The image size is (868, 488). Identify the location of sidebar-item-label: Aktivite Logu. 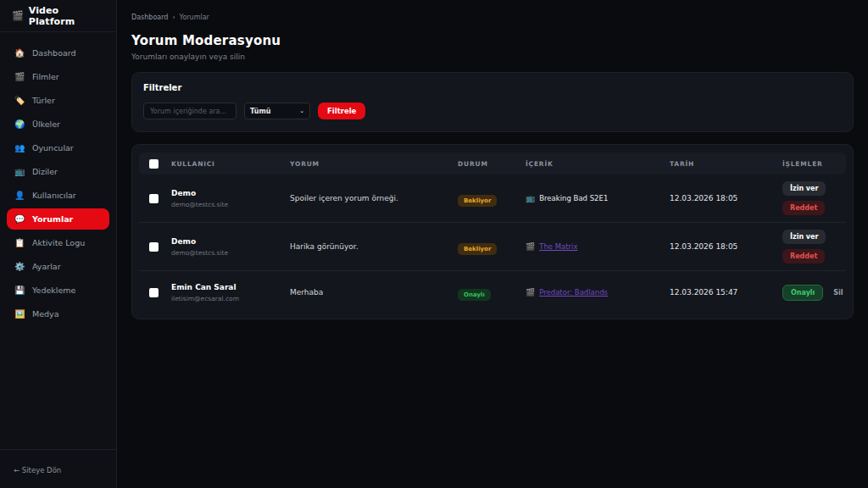
(58, 242).